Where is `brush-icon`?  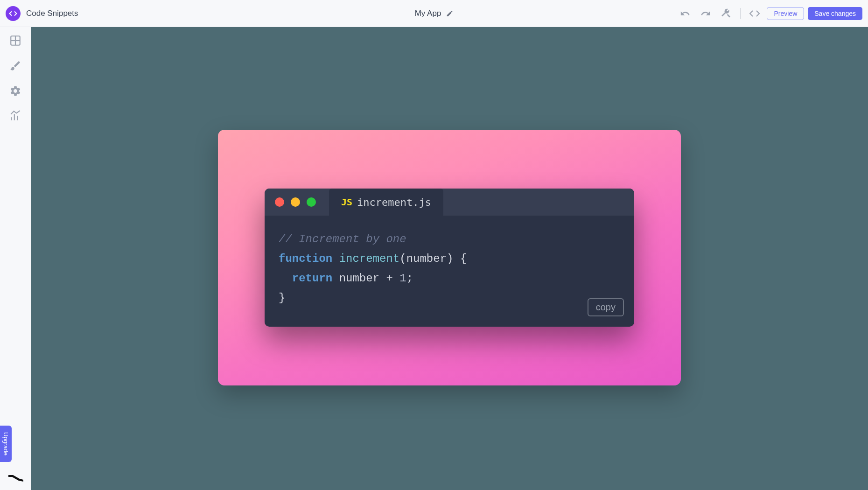
brush-icon is located at coordinates (15, 66).